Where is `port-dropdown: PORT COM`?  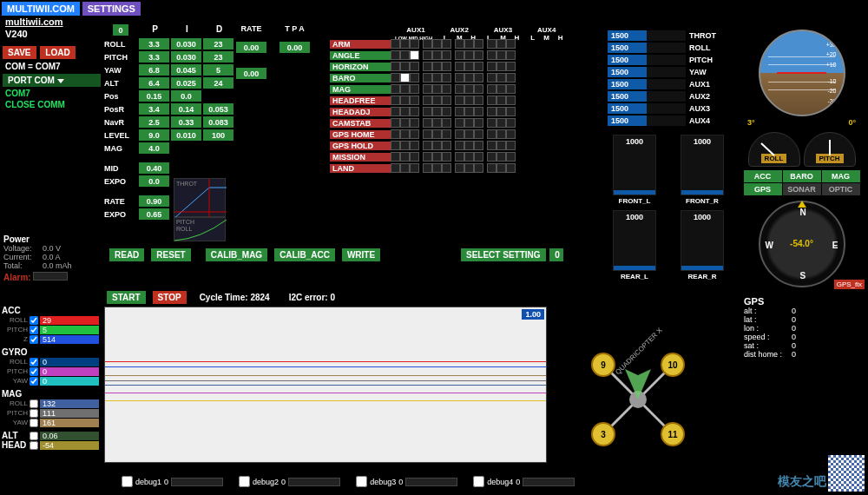
port-dropdown: PORT COM is located at coordinates (52, 80).